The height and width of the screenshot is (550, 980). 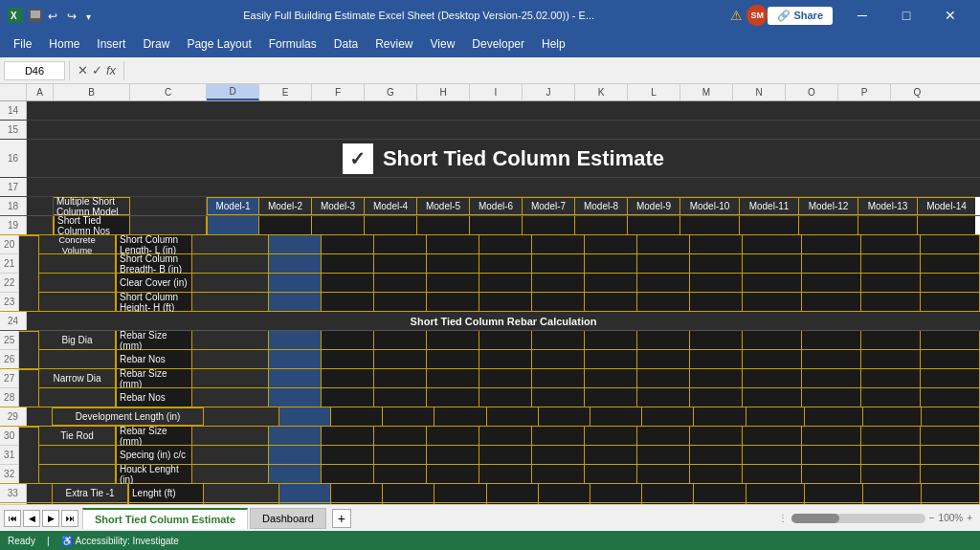 What do you see at coordinates (92, 92) in the screenshot?
I see `col-header-b: B` at bounding box center [92, 92].